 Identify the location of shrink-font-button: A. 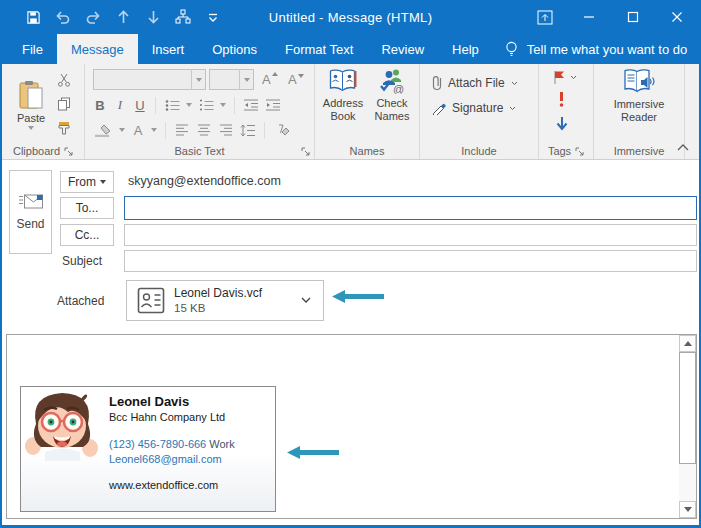
(296, 80).